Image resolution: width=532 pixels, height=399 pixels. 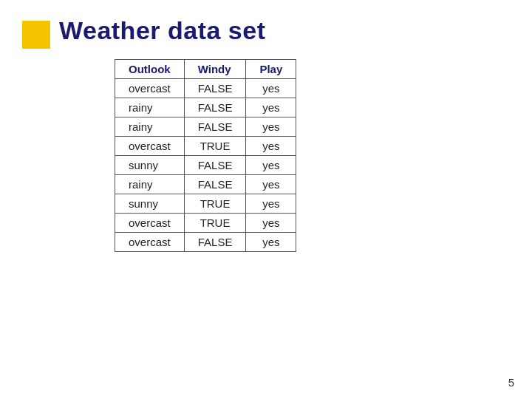 I want to click on col-header-play: Play, so click(x=271, y=69).